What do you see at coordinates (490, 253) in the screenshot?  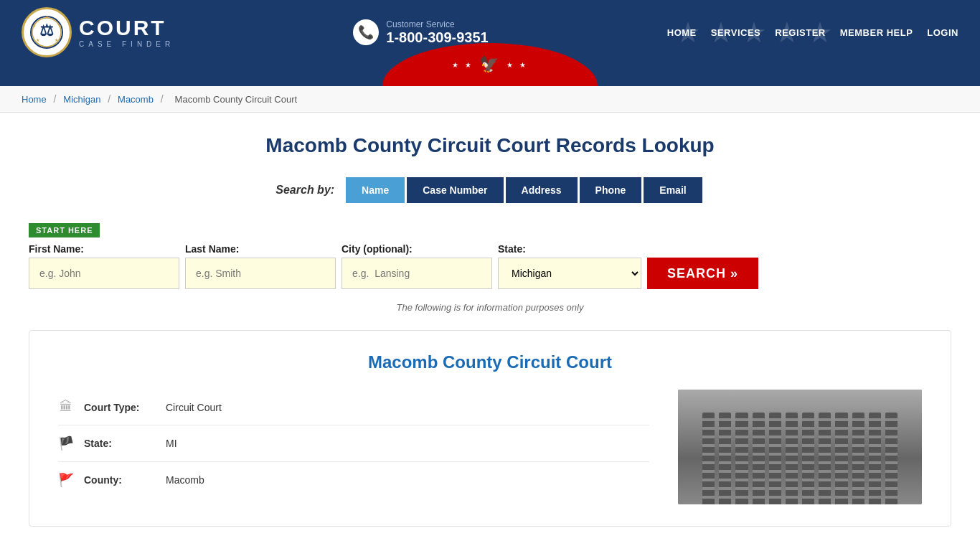 I see `search-form-section: START HERE First Name: Last Name: City (…` at bounding box center [490, 253].